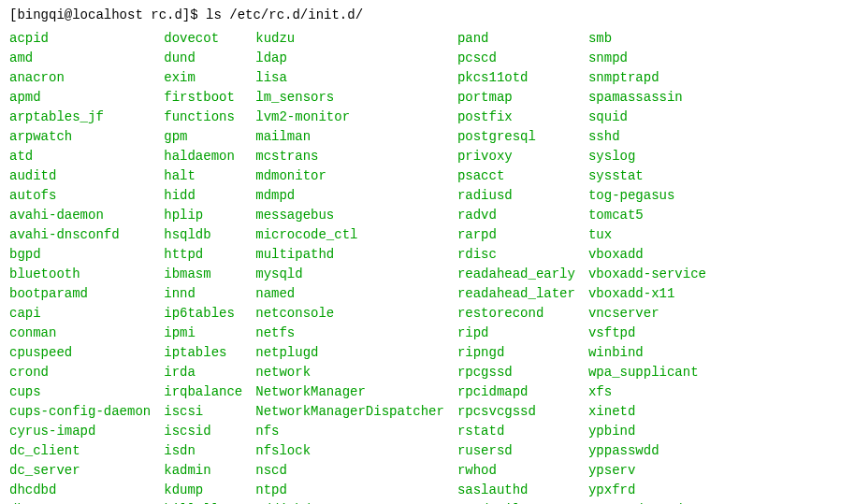  I want to click on column-3: pand pcscd pkcs11otd portmap postfix pos…, so click(516, 266).